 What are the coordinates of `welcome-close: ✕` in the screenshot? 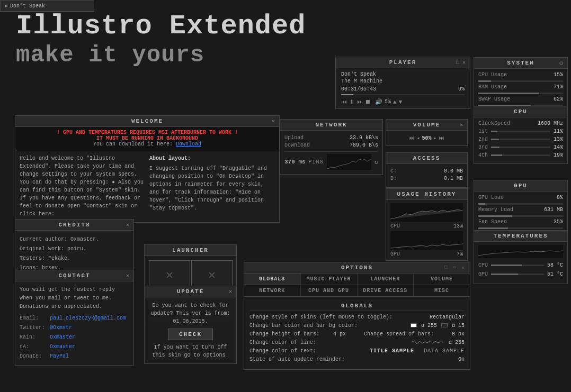 It's located at (274, 121).